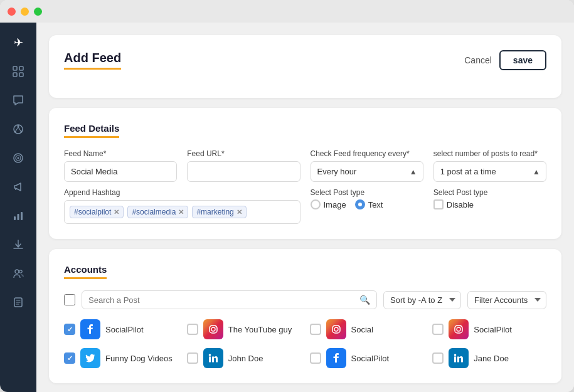  I want to click on post-type-radio-group: Image Text, so click(367, 204).